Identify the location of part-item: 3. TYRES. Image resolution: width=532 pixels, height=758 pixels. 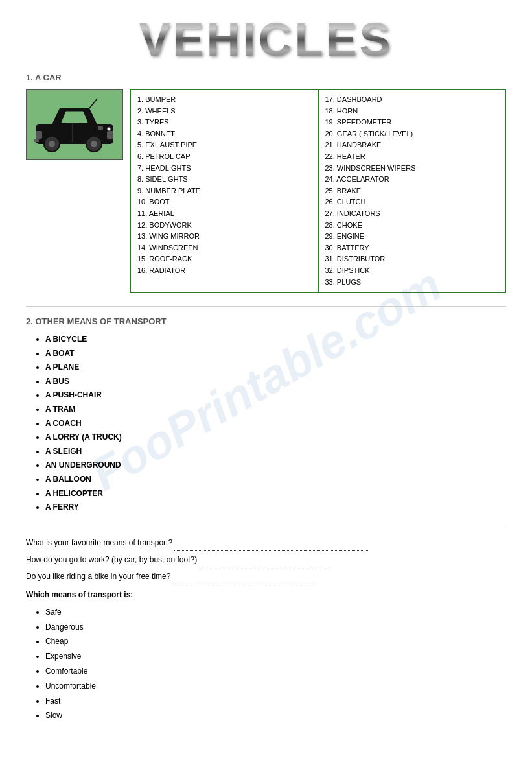
(224, 123).